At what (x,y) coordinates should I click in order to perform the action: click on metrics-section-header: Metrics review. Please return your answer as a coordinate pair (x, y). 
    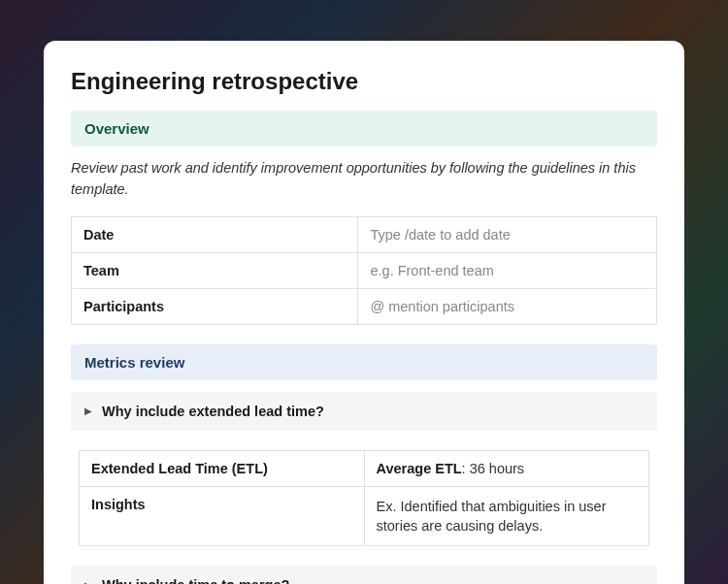
    Looking at the image, I should click on (364, 363).